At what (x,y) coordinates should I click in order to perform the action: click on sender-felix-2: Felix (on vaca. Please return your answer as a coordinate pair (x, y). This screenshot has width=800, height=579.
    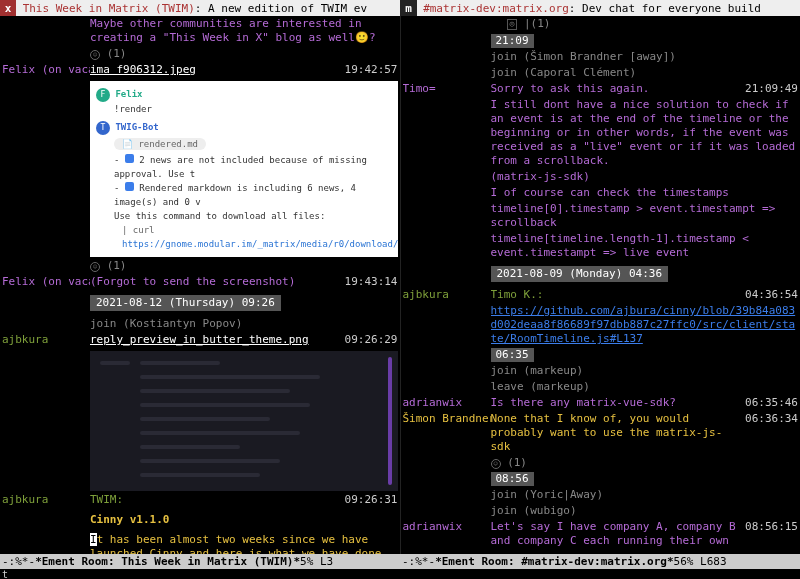
    Looking at the image, I should click on (46, 282).